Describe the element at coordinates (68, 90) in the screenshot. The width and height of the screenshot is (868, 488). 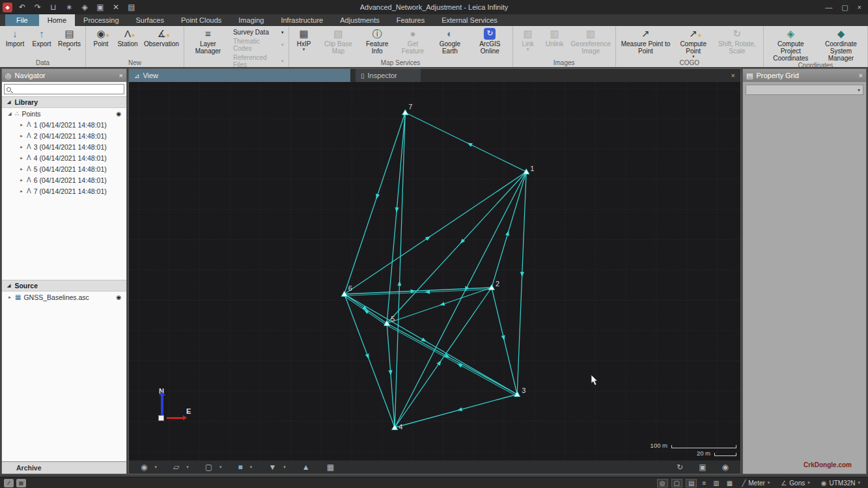
I see `search-input` at that location.